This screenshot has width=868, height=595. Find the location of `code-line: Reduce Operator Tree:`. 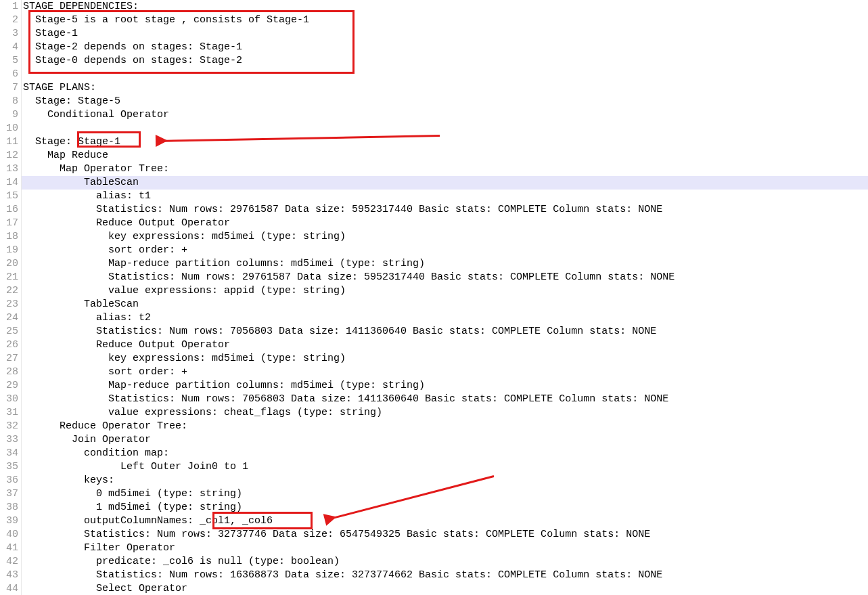

code-line: Reduce Operator Tree: is located at coordinates (445, 426).